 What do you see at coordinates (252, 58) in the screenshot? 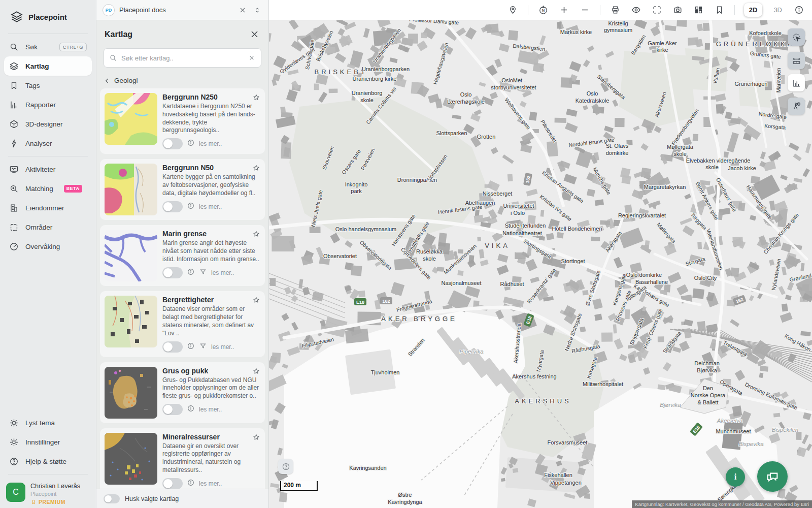
I see `clear-search-icon` at bounding box center [252, 58].